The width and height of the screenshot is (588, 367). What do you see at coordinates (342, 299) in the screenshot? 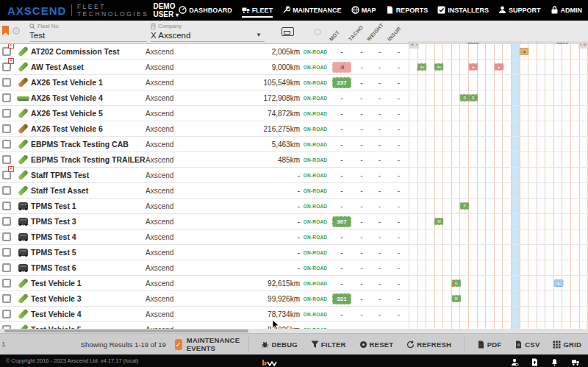
I see `mot-days-badge: 321` at bounding box center [342, 299].